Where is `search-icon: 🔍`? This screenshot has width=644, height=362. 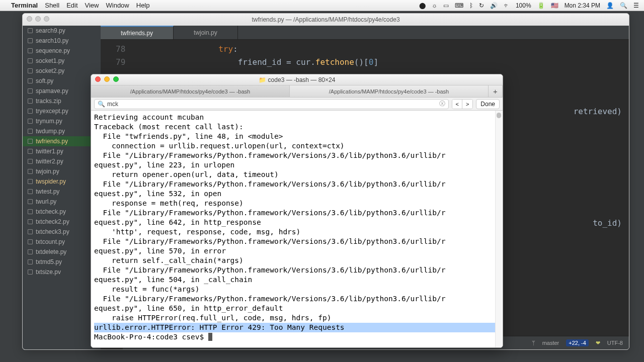 search-icon: 🔍 is located at coordinates (102, 104).